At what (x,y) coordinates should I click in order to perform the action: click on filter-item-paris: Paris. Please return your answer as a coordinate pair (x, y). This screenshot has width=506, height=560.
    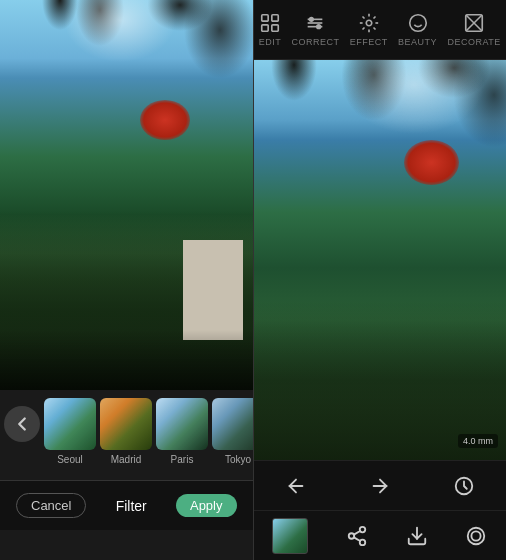
    Looking at the image, I should click on (182, 432).